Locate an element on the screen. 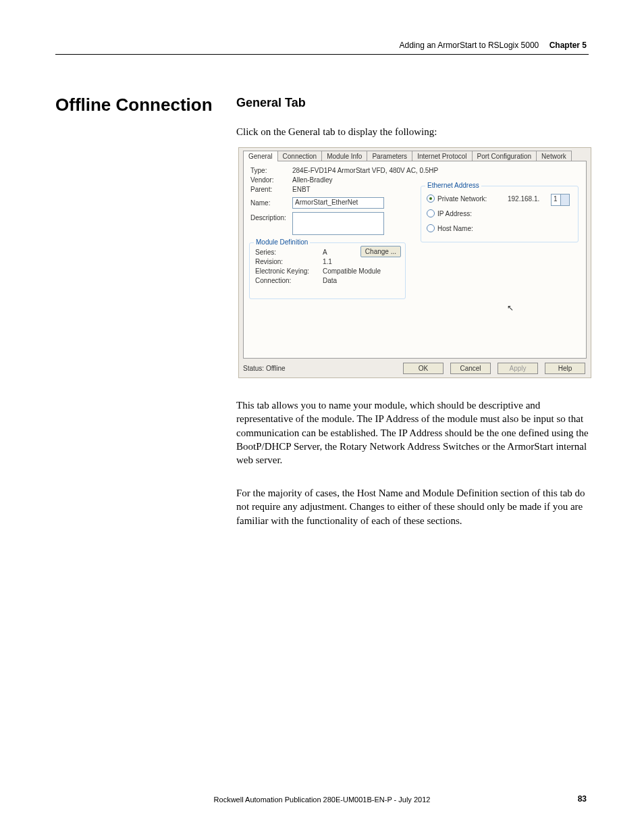 This screenshot has height=834, width=644. connection-label: Connection: is located at coordinates (273, 281).